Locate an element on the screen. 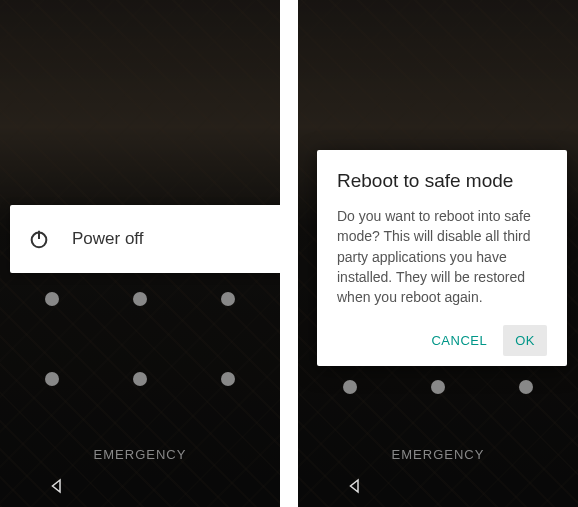  dialog-actions: CANCEL OK is located at coordinates (442, 340).